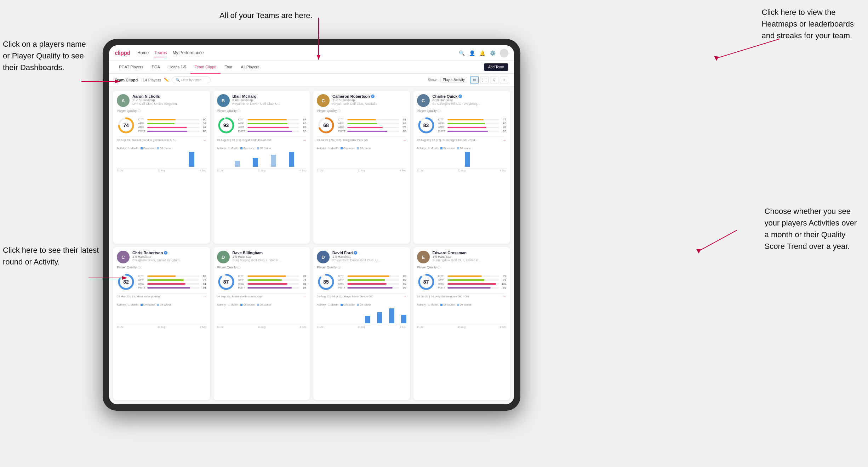 Image resolution: width=868 pixels, height=467 pixels. Describe the element at coordinates (493, 53) in the screenshot. I see `settings-icon: ⚙️` at that location.